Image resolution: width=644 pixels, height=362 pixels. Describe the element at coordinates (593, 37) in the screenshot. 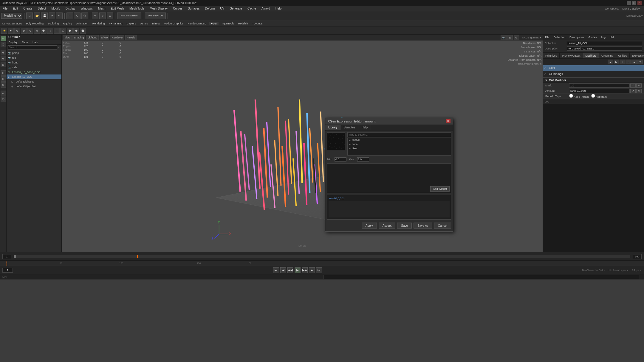

I see `rp-guides-menu: Guides` at that location.